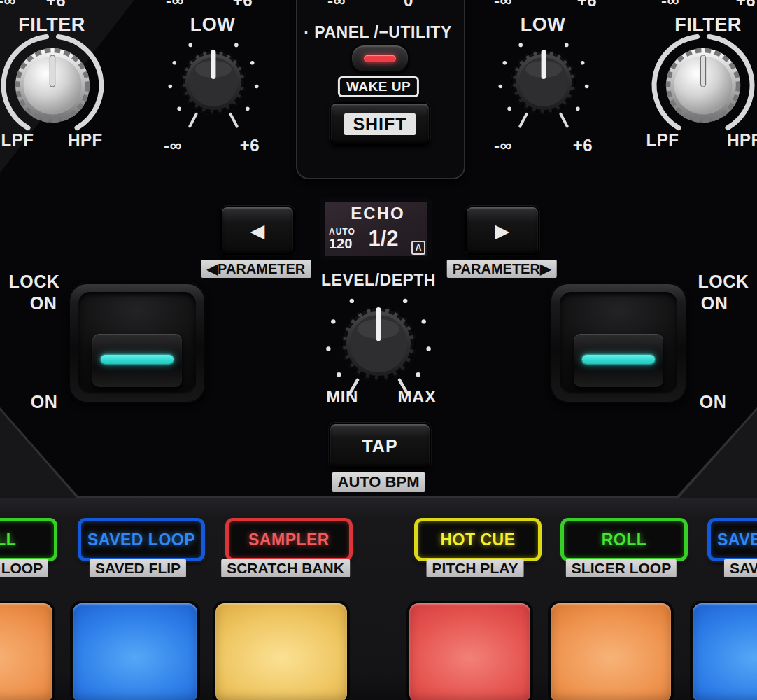 The height and width of the screenshot is (700, 757). What do you see at coordinates (380, 59) in the screenshot?
I see `red-led-indicator` at bounding box center [380, 59].